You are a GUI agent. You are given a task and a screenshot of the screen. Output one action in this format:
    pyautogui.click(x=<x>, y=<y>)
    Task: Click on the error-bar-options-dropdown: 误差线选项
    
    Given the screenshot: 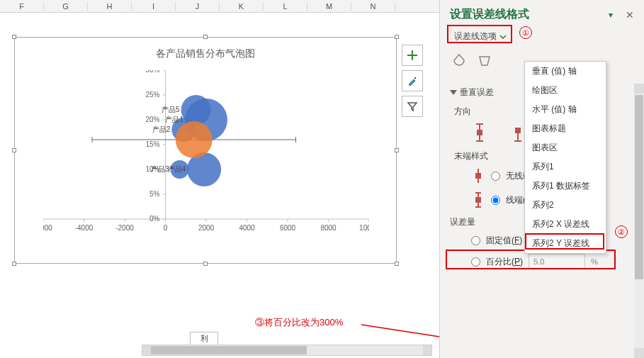 What is the action you would take?
    pyautogui.click(x=480, y=37)
    